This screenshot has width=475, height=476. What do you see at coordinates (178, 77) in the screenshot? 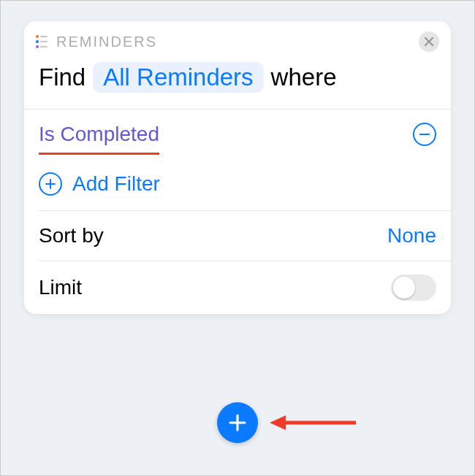
I see `list-token: All Reminders` at bounding box center [178, 77].